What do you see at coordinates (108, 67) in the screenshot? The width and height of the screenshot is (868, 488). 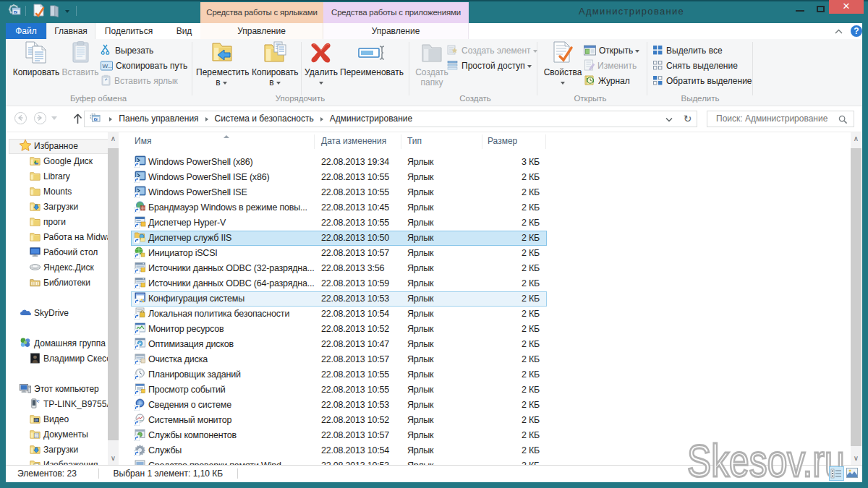 I see `svg-text: W...` at bounding box center [108, 67].